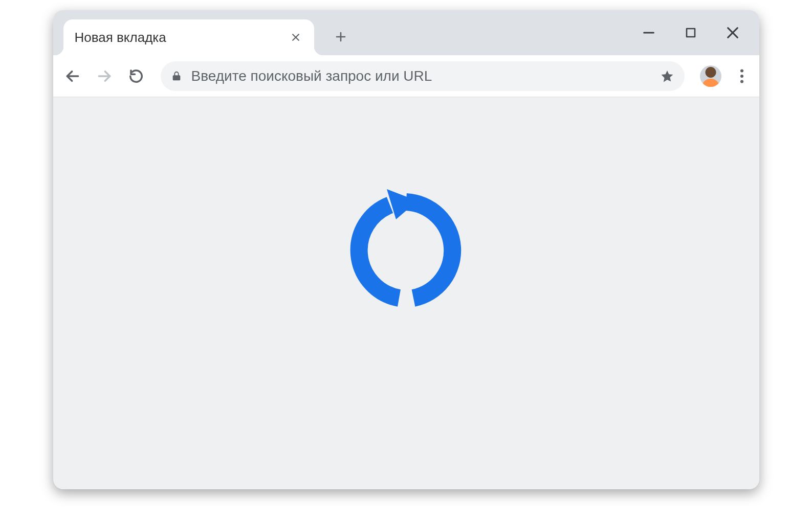  I want to click on kebab-menu-icon, so click(742, 76).